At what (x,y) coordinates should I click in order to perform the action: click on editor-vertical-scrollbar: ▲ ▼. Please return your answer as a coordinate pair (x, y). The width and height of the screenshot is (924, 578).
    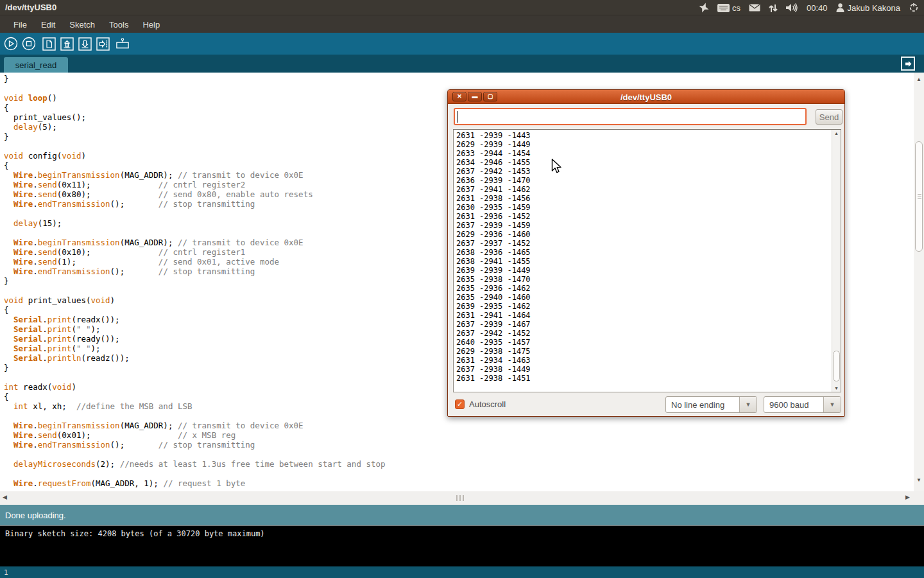
    Looking at the image, I should click on (919, 282).